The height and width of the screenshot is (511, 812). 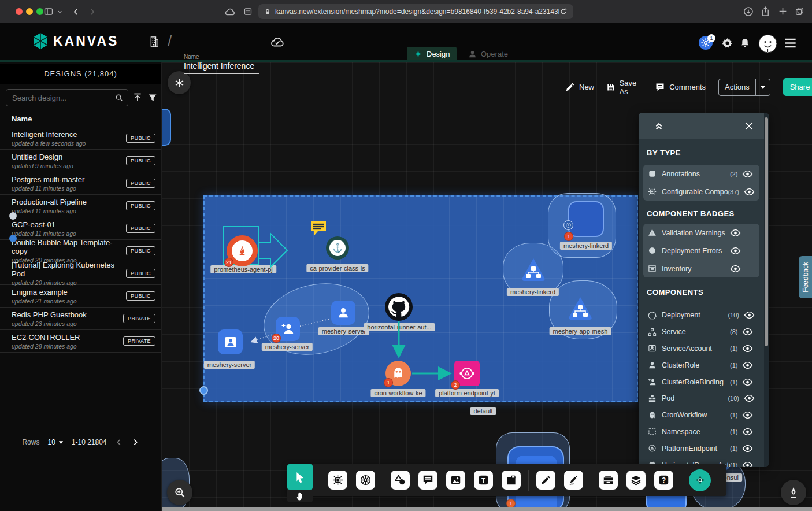 I want to click on canvas-shape, so click(x=166, y=127).